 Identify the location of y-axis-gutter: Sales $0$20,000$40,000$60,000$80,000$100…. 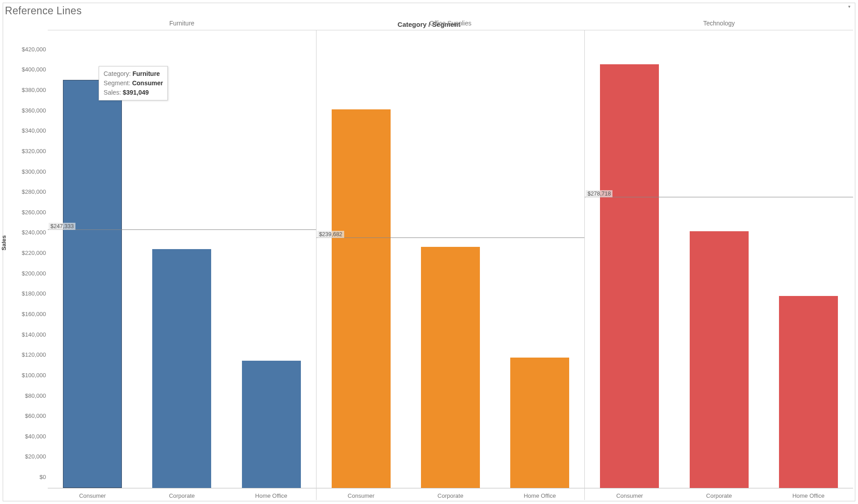
(25, 259).